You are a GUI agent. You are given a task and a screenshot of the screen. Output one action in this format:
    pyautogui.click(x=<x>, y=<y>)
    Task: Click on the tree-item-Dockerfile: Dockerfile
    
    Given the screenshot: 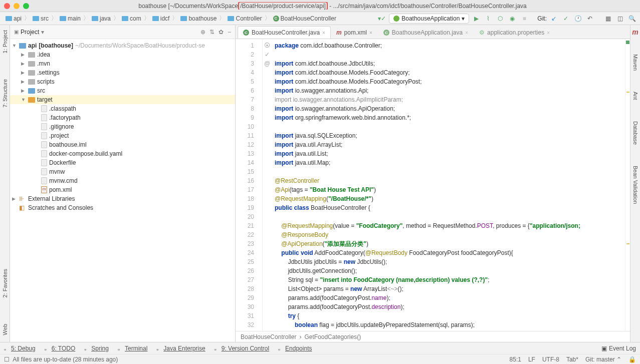 What is the action you would take?
    pyautogui.click(x=122, y=163)
    